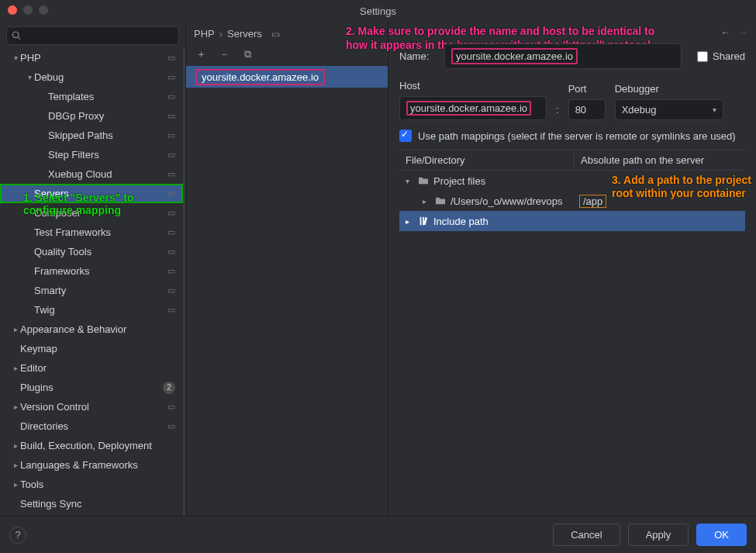  I want to click on sidebar-item-frameworks: Frameworks▭, so click(91, 271).